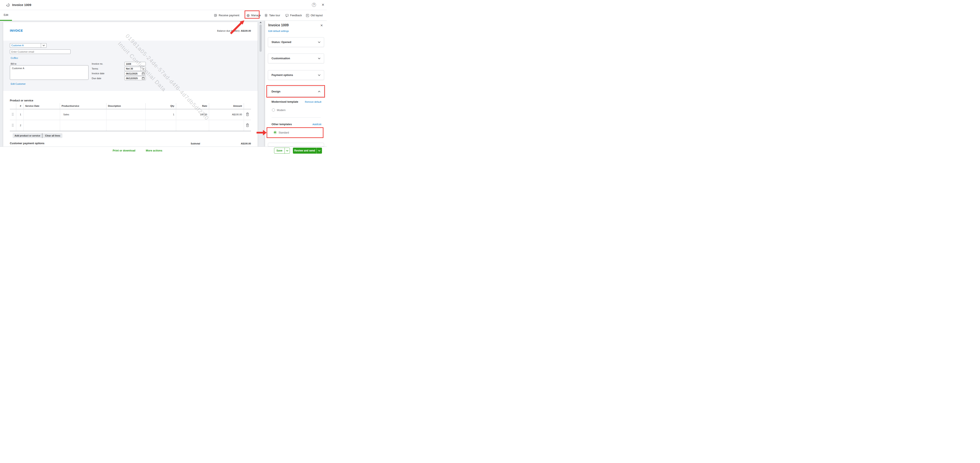 Image resolution: width=980 pixels, height=463 pixels. I want to click on feedback-button: Feedback, so click(294, 15).